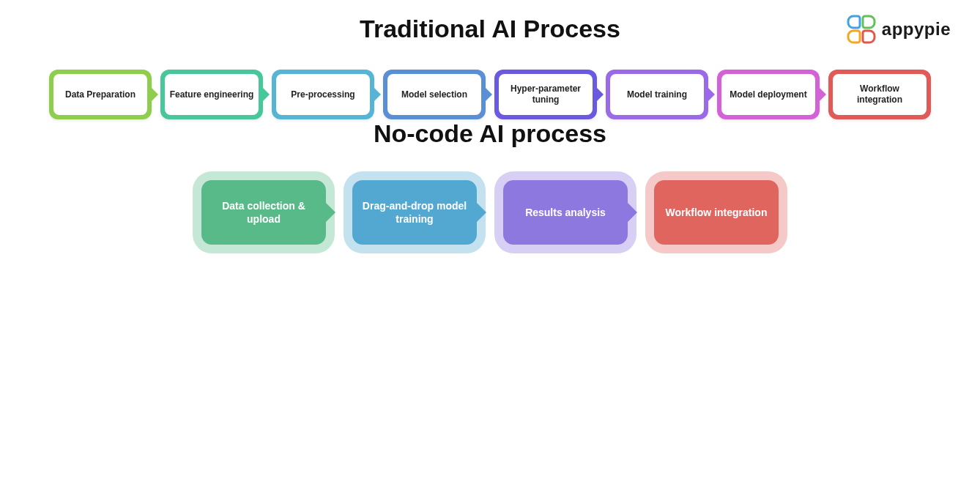  Describe the element at coordinates (565, 212) in the screenshot. I see `step-label: Results analysis` at that location.